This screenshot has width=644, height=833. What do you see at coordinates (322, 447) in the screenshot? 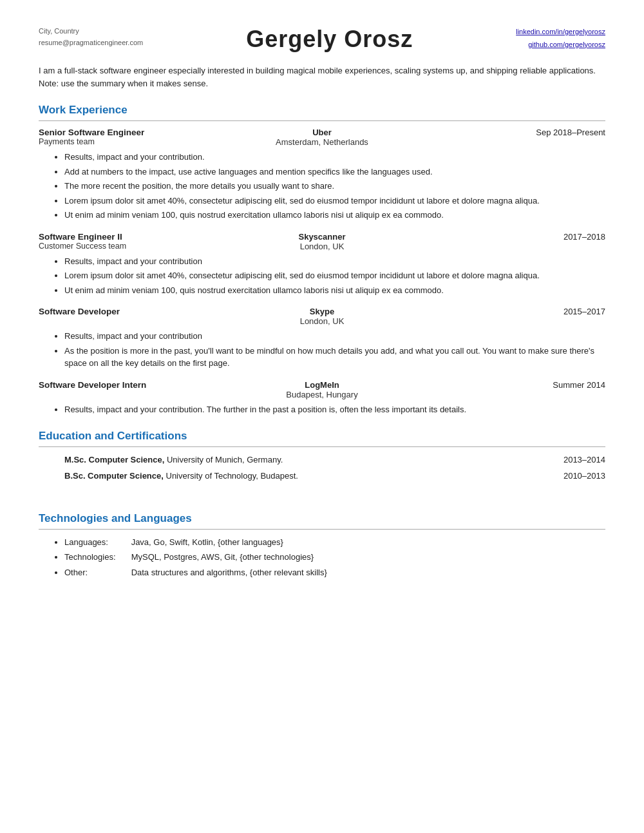
I see `education-divider` at bounding box center [322, 447].